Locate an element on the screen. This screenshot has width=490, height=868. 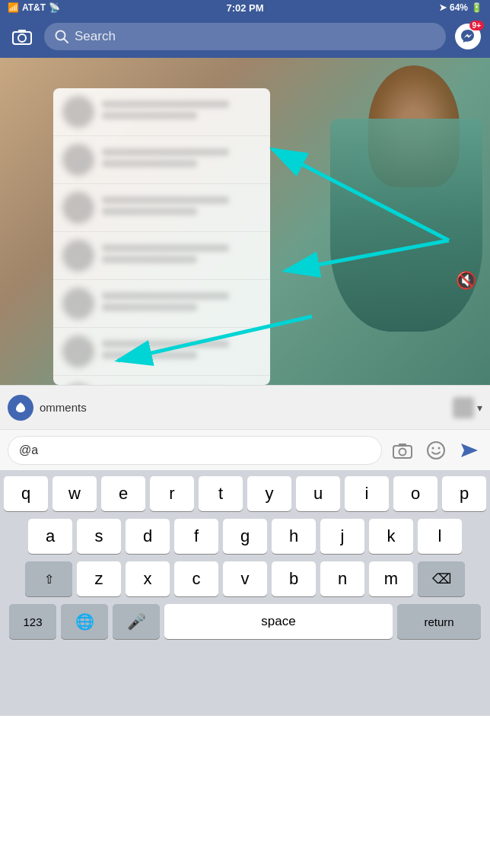
key-l: l is located at coordinates (440, 536).